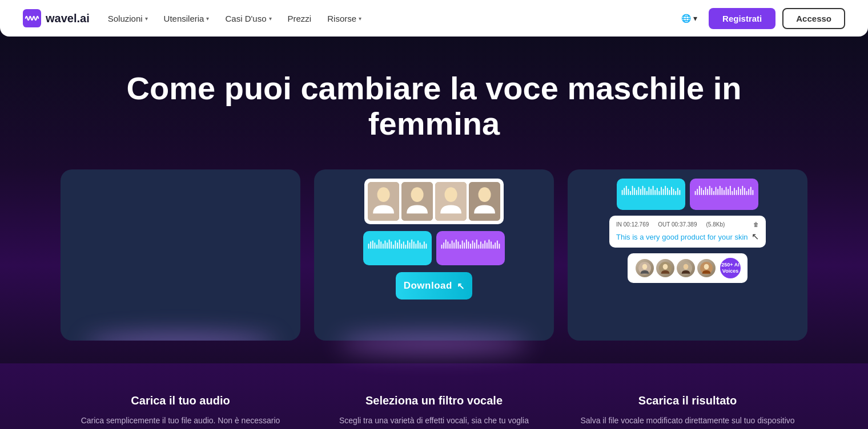  What do you see at coordinates (344, 18) in the screenshot?
I see `nav-item-risorse: Risorse ▾` at bounding box center [344, 18].